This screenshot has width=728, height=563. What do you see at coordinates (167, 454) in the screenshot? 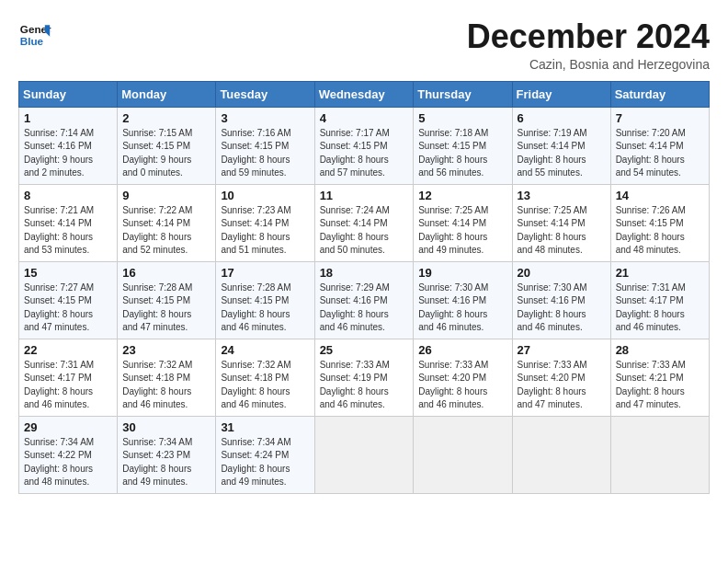
I see `calendar-cell: 30Sunrise: 7:34 AMSunset: 4:23 PMDayligh…` at bounding box center [167, 454].